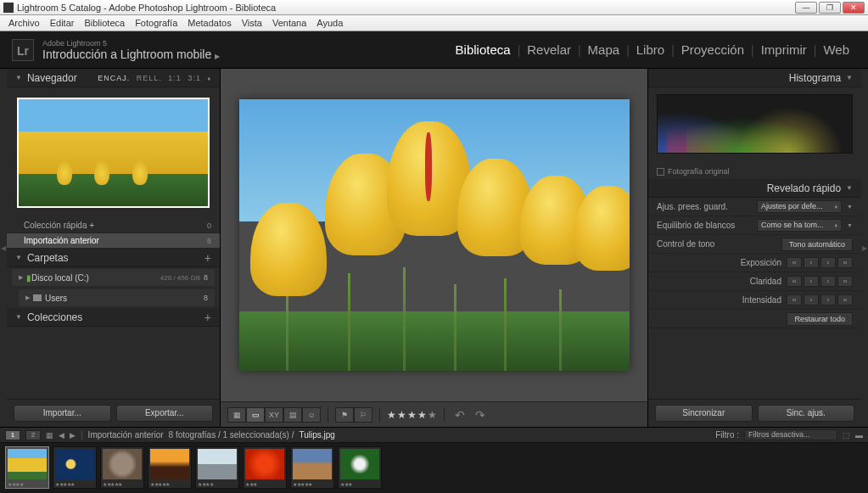 This screenshot has height=493, width=868. I want to click on add-folder-icon: +, so click(208, 258).